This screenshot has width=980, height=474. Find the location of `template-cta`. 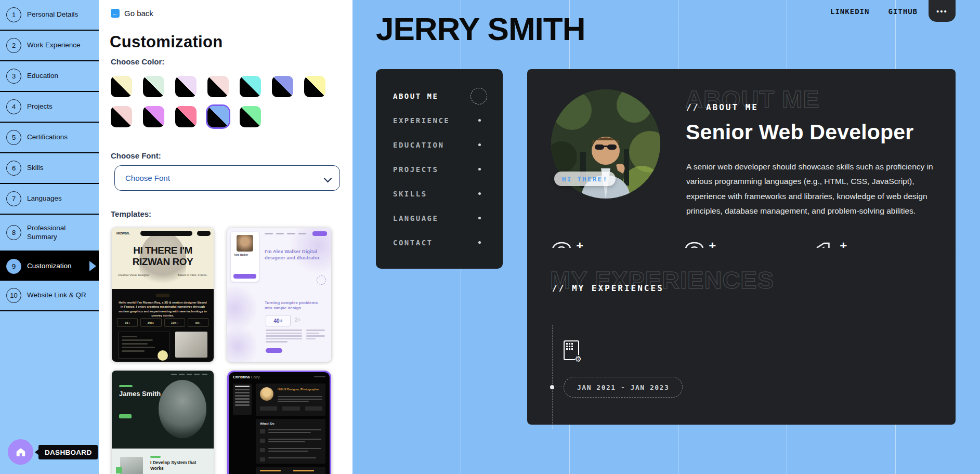

template-cta is located at coordinates (204, 233).